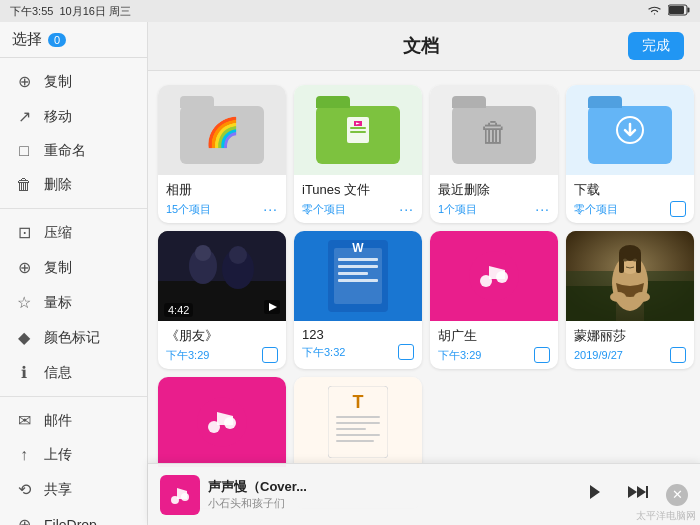 Image resolution: width=700 pixels, height=525 pixels. Describe the element at coordinates (358, 154) in the screenshot. I see `file-card-itunes: iTunes 文件 零个项目 ···` at that location.